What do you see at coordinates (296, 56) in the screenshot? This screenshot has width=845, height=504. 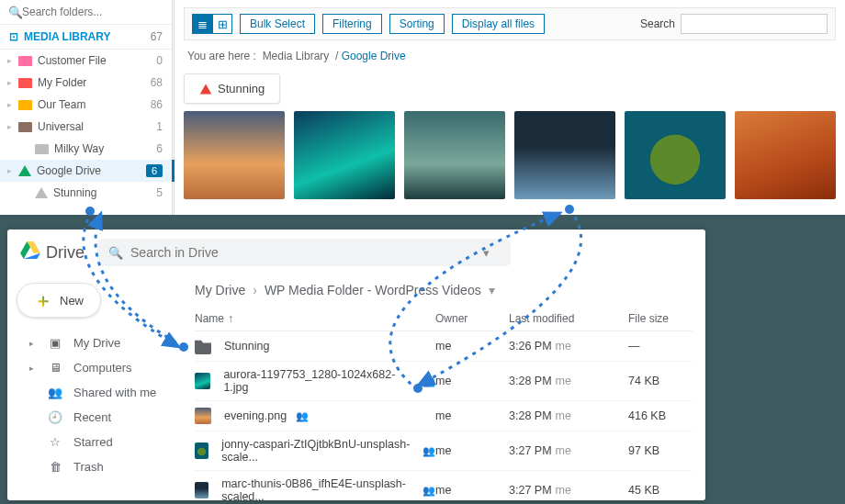 I see `breadcrumb-root: Media Library` at bounding box center [296, 56].